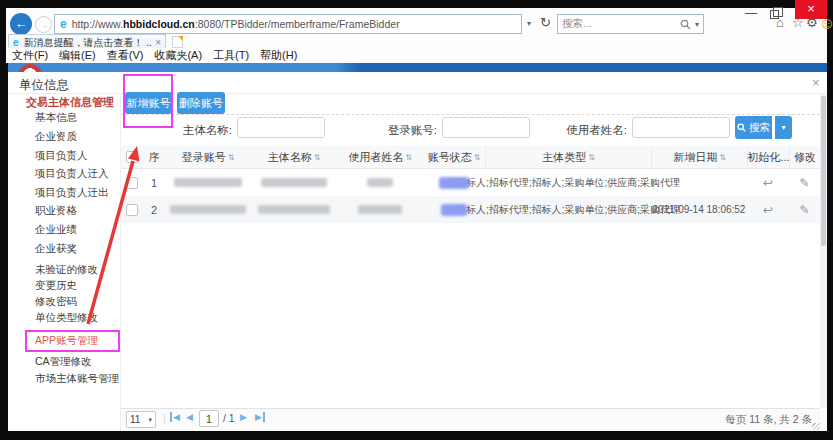  I want to click on sidebar-item-unverified-changes: 未验证的修改, so click(64, 270).